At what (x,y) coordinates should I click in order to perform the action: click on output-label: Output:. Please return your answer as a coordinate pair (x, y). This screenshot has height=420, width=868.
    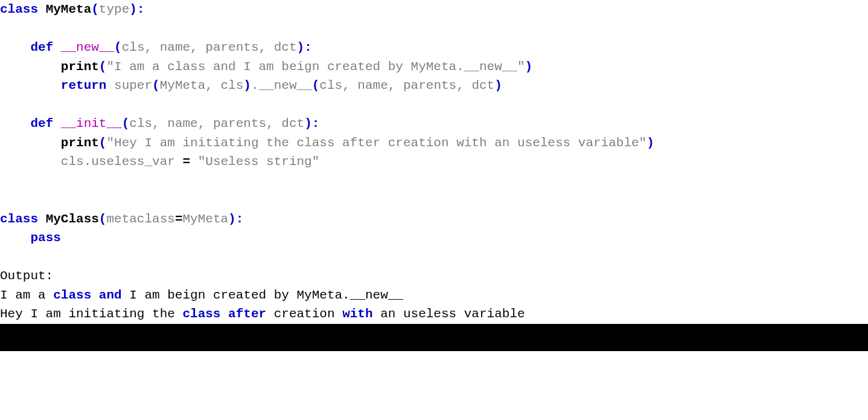
    Looking at the image, I should click on (27, 276).